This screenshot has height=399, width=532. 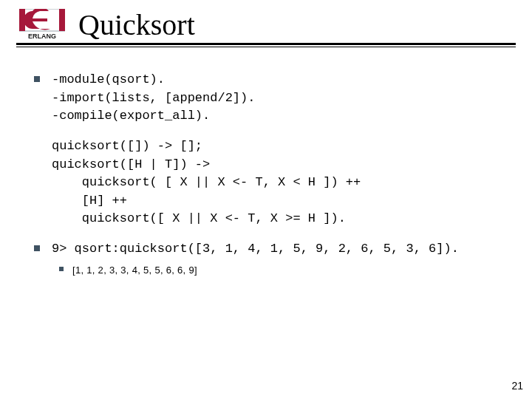 What do you see at coordinates (137, 25) in the screenshot?
I see `slide-title: Quicksort` at bounding box center [137, 25].